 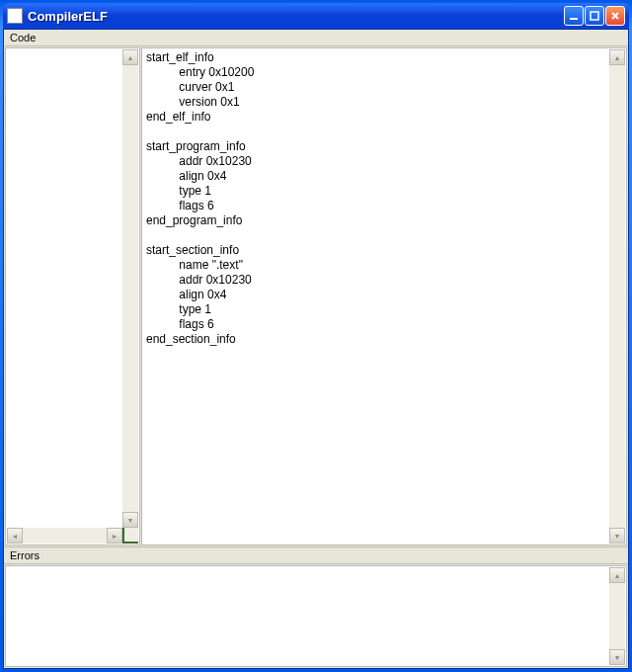 What do you see at coordinates (115, 536) in the screenshot?
I see `scroll-right-button: ▸` at bounding box center [115, 536].